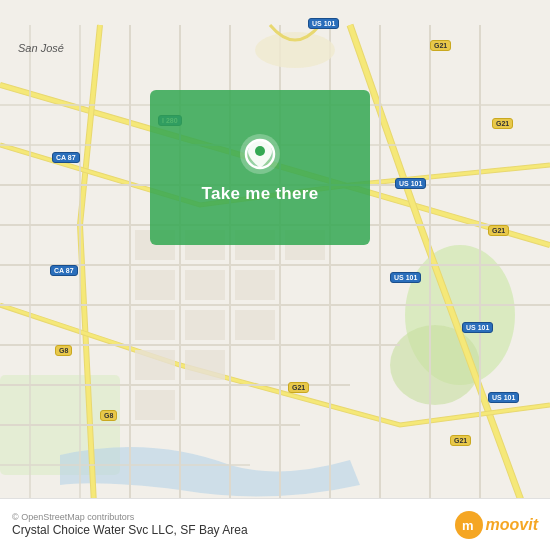 This screenshot has width=550, height=550. Describe the element at coordinates (512, 525) in the screenshot. I see `moovit-text: moovit` at that location.